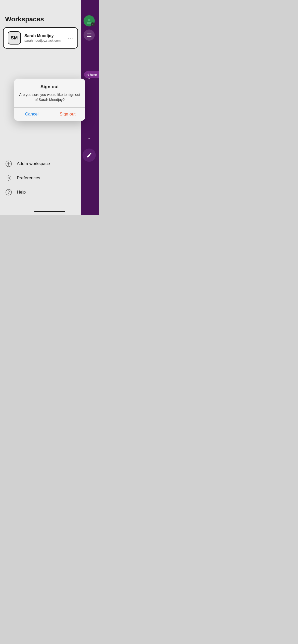 Image resolution: width=298 pixels, height=644 pixels. What do you see at coordinates (32, 114) in the screenshot?
I see `cancel-button: Cancel` at bounding box center [32, 114].